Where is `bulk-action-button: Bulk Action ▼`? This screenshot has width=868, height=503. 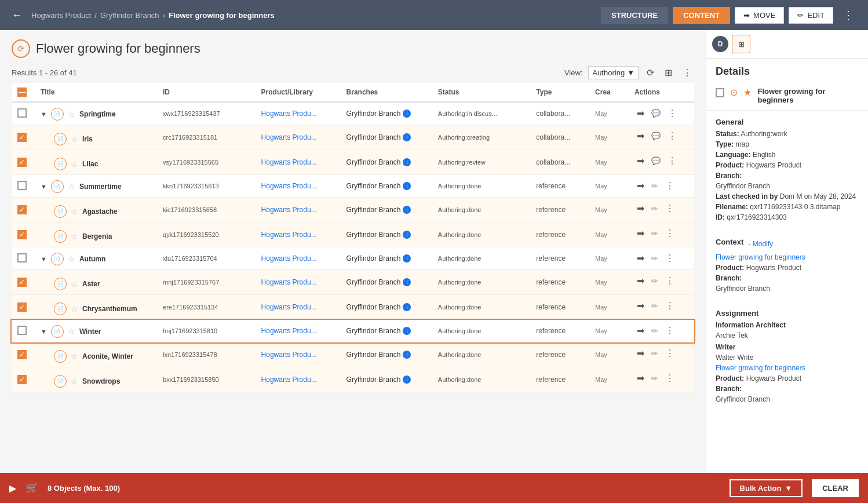
bulk-action-button: Bulk Action ▼ is located at coordinates (766, 488).